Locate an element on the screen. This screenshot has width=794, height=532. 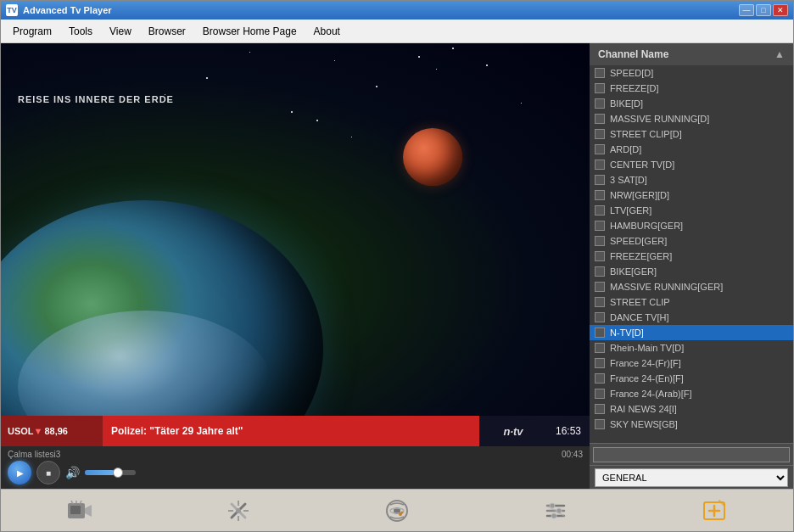
toolbar-btn-settings is located at coordinates (556, 511).